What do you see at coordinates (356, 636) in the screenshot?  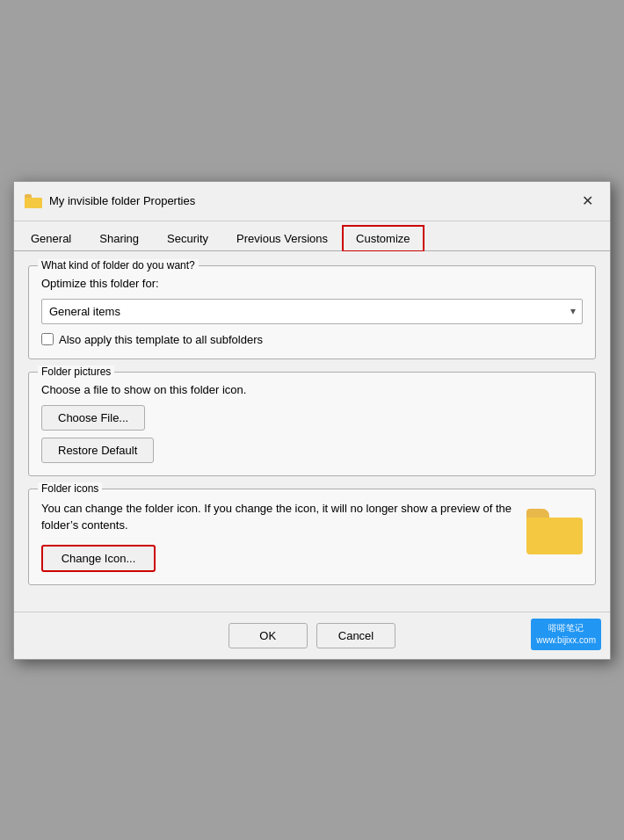 I see `cancel-button: Cancel` at bounding box center [356, 636].